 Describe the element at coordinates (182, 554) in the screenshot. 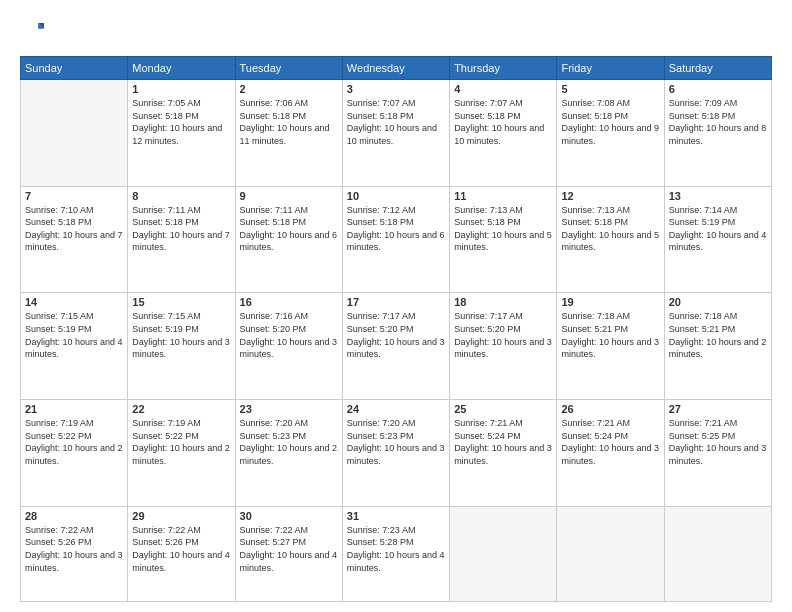

I see `calendar-day-cell: 29Sunrise: 7:22 AMSunset: 5:26 PMDayligh…` at that location.